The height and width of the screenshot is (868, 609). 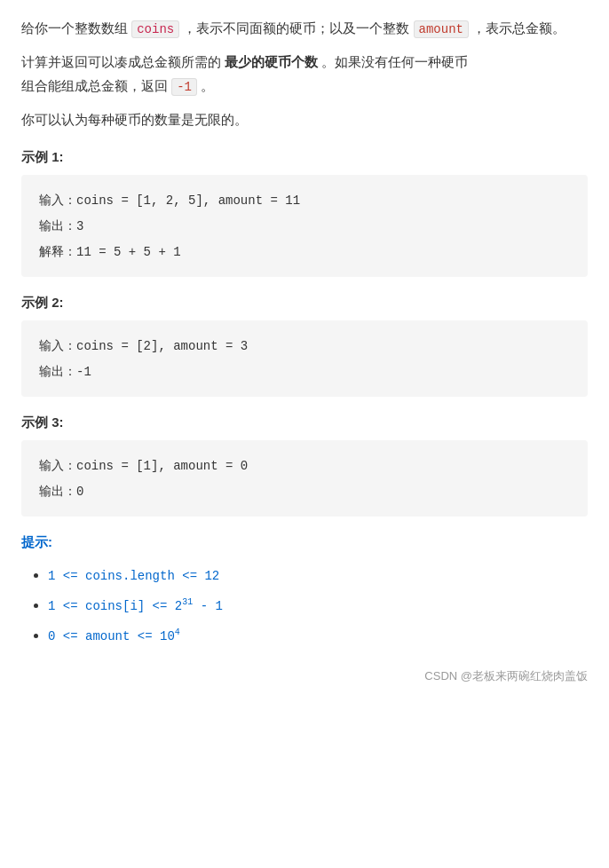 I want to click on example-1-title: 示例 1:, so click(x=304, y=158).